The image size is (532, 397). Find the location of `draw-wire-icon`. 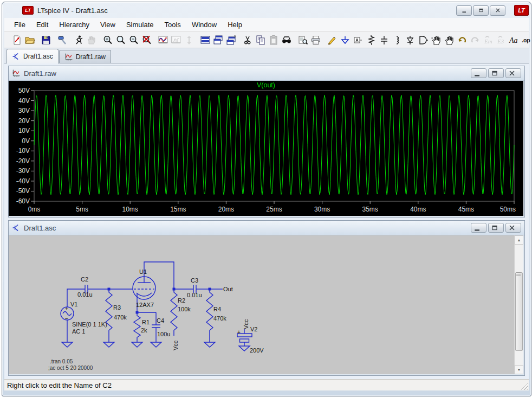

draw-wire-icon is located at coordinates (332, 40).